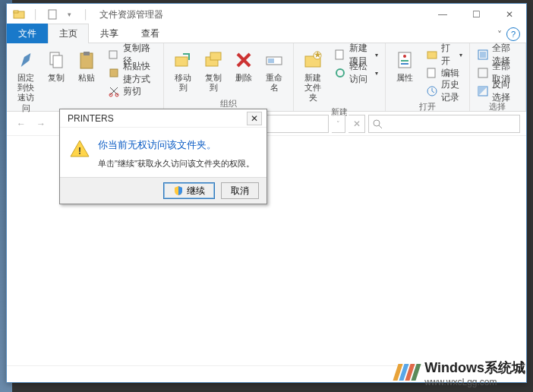  Describe the element at coordinates (244, 60) in the screenshot. I see `delete-icon` at that location.